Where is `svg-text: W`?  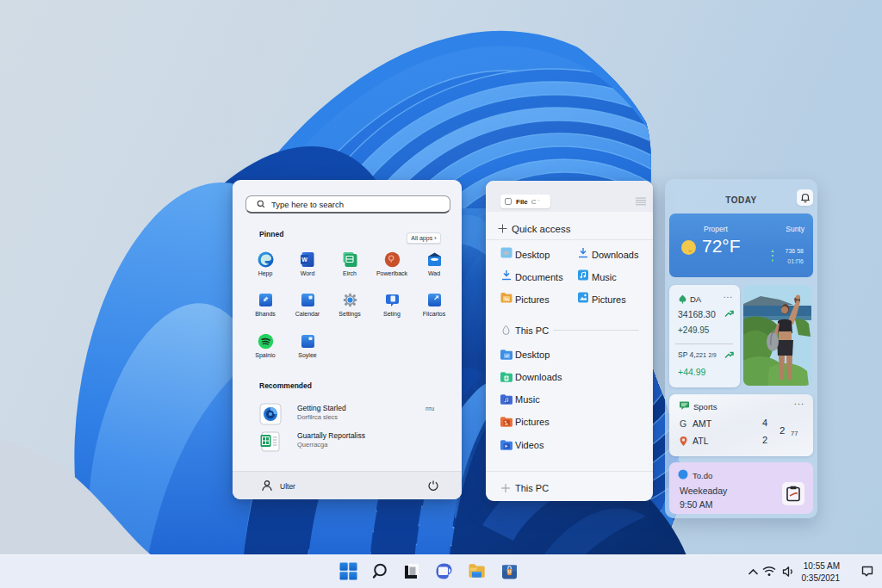
svg-text: W is located at coordinates (305, 260).